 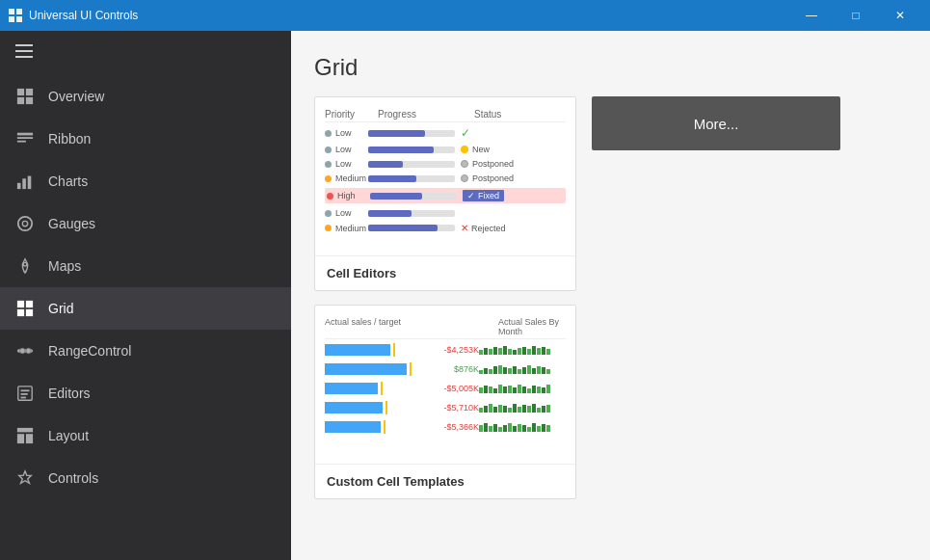 I want to click on rangecontrol-icon, so click(x=25, y=351).